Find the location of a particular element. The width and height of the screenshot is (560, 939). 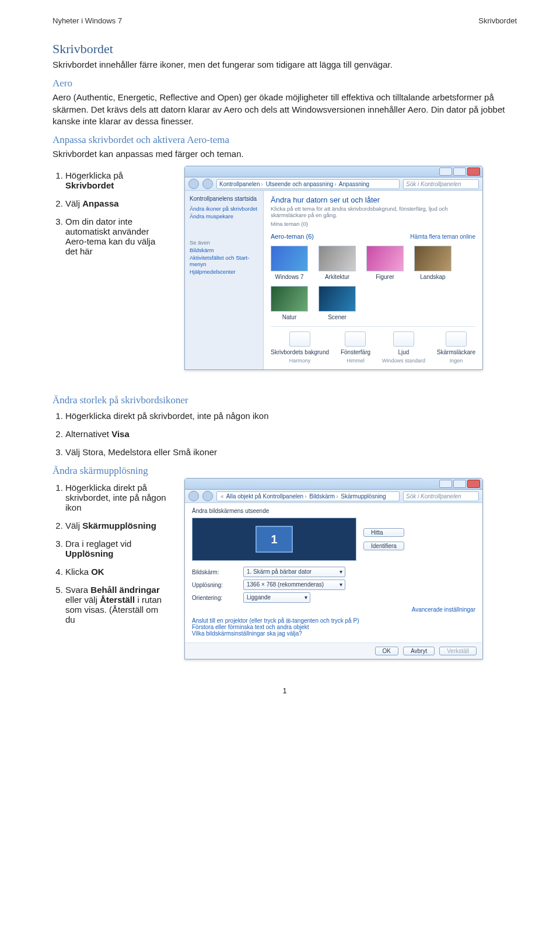

text: Klicka is located at coordinates (78, 572).